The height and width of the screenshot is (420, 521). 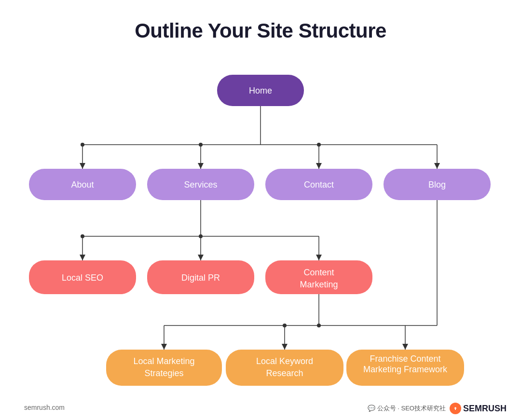 What do you see at coordinates (437, 408) in the screenshot?
I see `footer-right: 💬 公众号 · SEO技术研究社 SEMRUSH` at bounding box center [437, 408].